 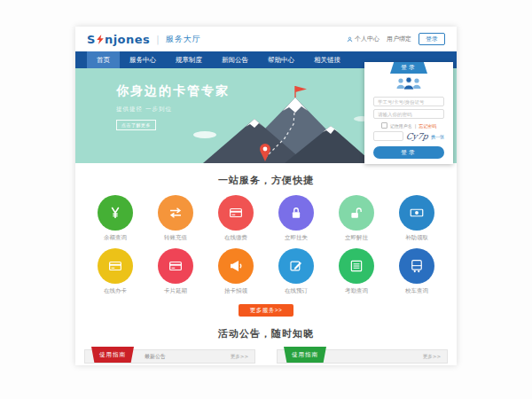 What do you see at coordinates (176, 291) in the screenshot?
I see `service-label: 卡片延期` at bounding box center [176, 291].